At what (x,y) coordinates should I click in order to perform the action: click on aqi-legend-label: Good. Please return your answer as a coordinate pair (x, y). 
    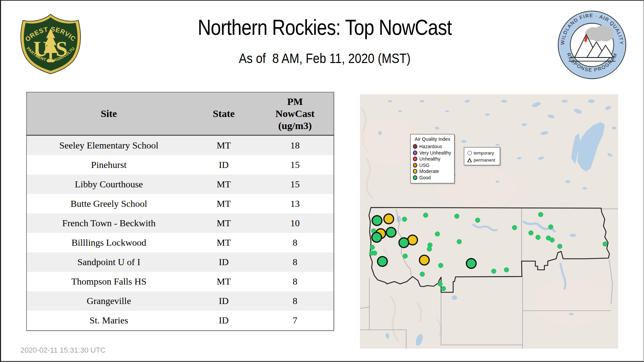
    Looking at the image, I should click on (425, 178).